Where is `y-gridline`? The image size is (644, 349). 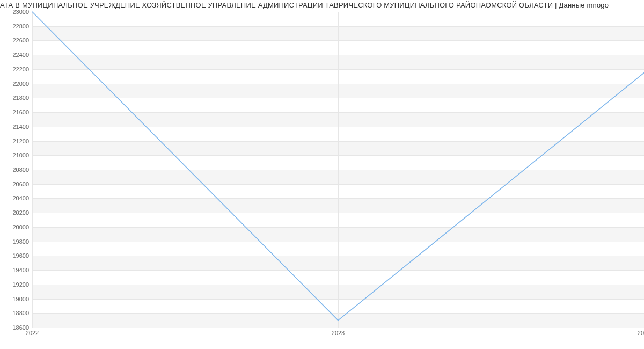
y-gridline is located at coordinates (338, 328).